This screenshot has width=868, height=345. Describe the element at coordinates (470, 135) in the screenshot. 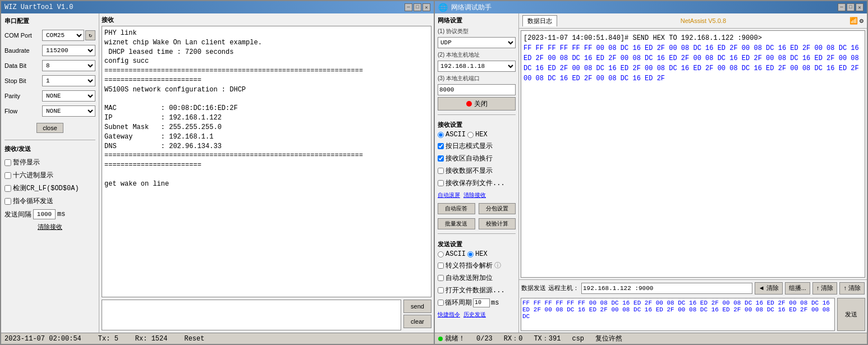

I see `recv-hex-radio` at that location.